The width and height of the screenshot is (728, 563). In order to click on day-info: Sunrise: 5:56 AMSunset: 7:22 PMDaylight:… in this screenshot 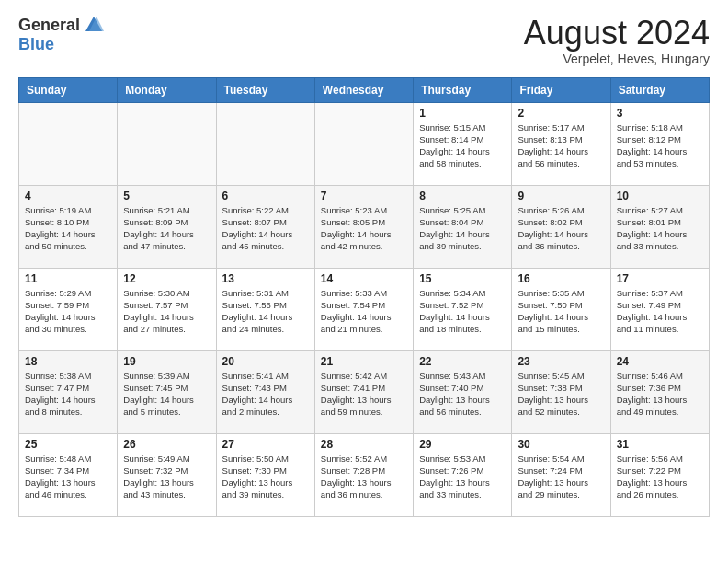, I will do `click(660, 477)`.